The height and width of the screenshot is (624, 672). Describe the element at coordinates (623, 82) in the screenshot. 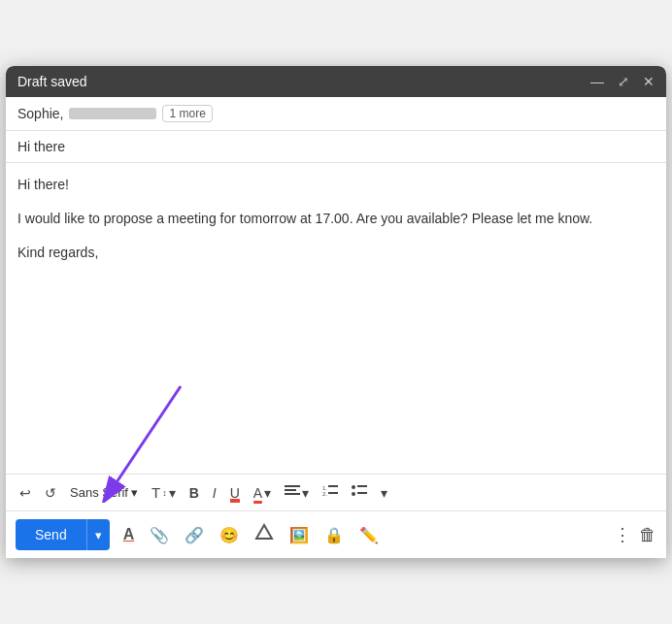

I see `expand-icon: ⤢` at that location.